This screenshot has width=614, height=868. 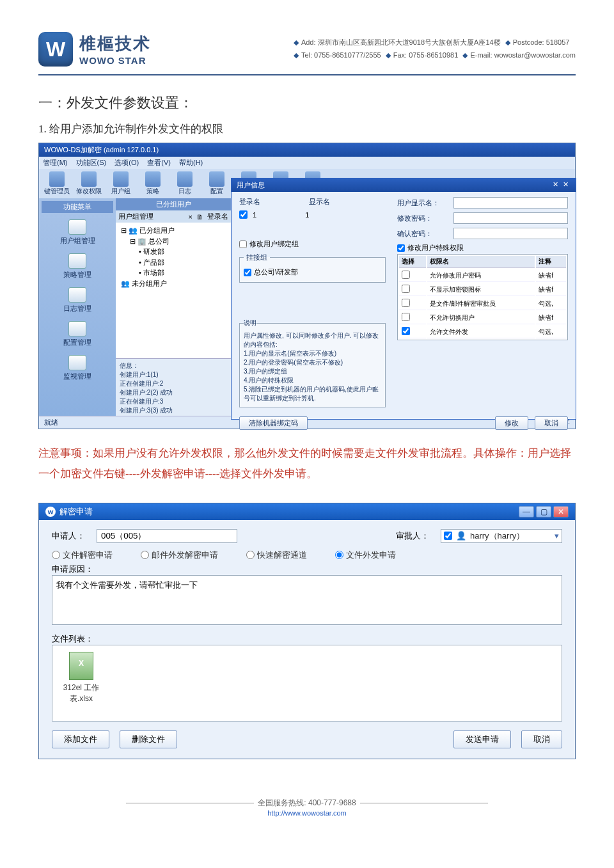 I want to click on perm-row: 不显示加密锁图标缺省f, so click(x=482, y=290).